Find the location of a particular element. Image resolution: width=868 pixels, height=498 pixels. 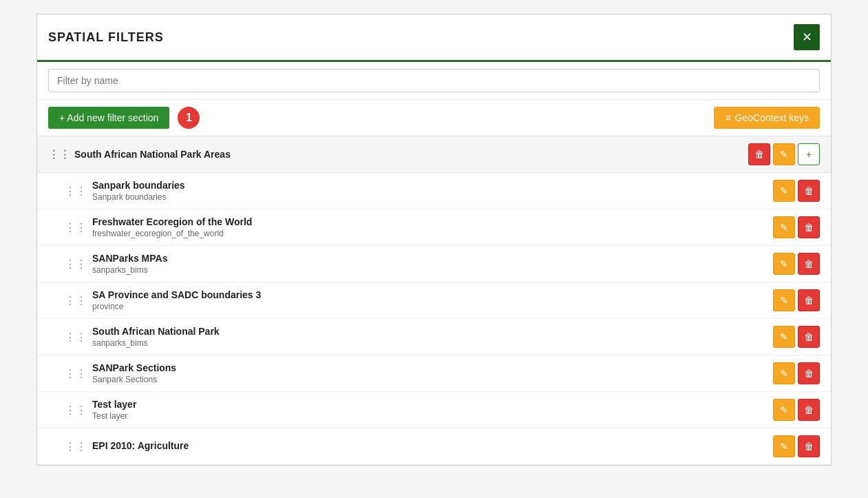

item-key: Sanpark boundaries is located at coordinates (139, 197).